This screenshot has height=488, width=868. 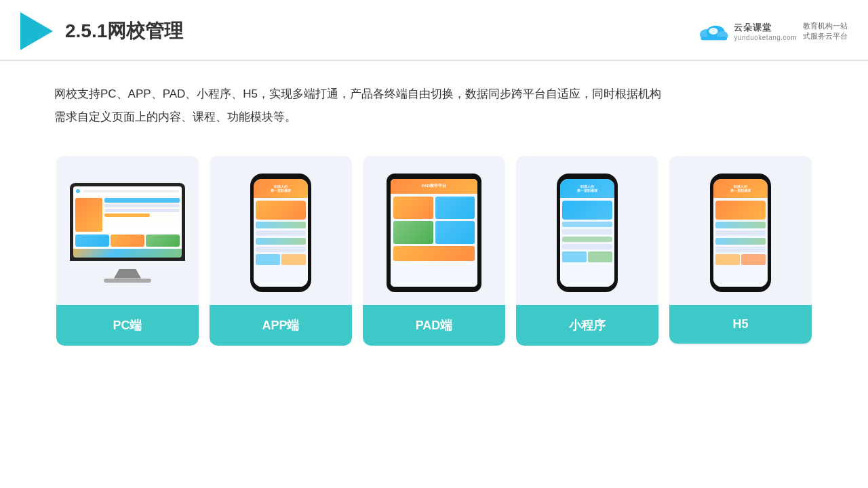 I want to click on phone-mockup-miniapp: 职涯人的第一堂职通课, so click(x=587, y=233).